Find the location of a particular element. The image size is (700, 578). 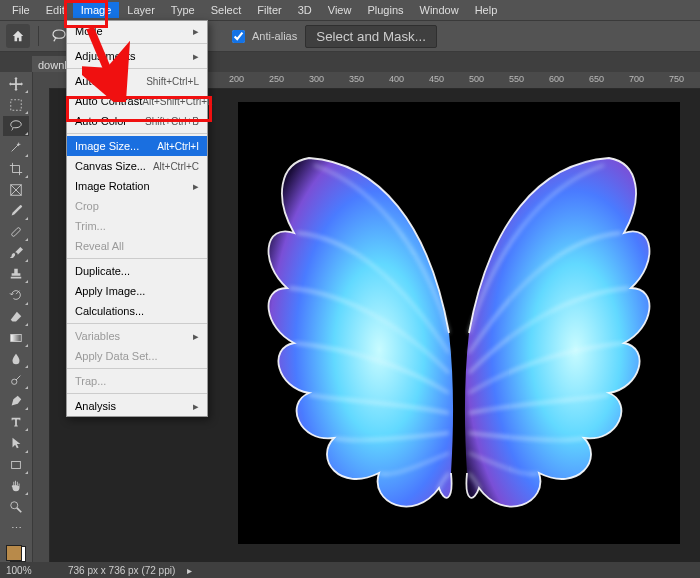

menu-help: Help is located at coordinates (486, 10).